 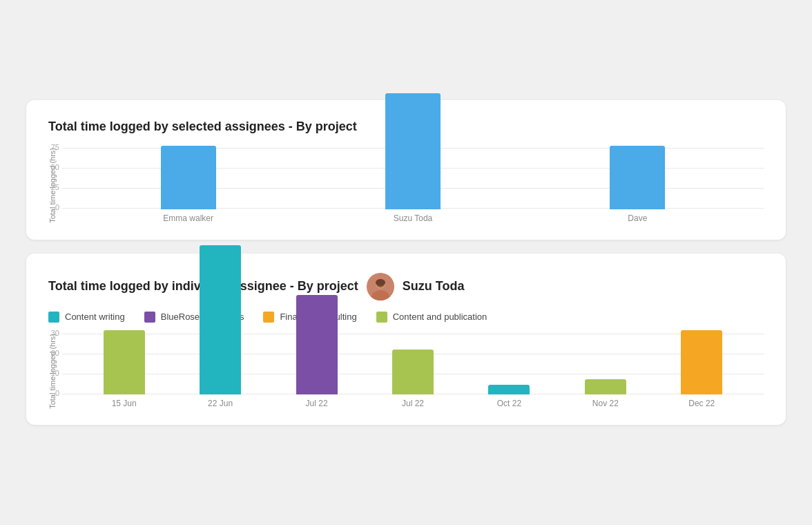 I want to click on legend: Content writingBlueRose PublishersFinanc…, so click(x=406, y=317).